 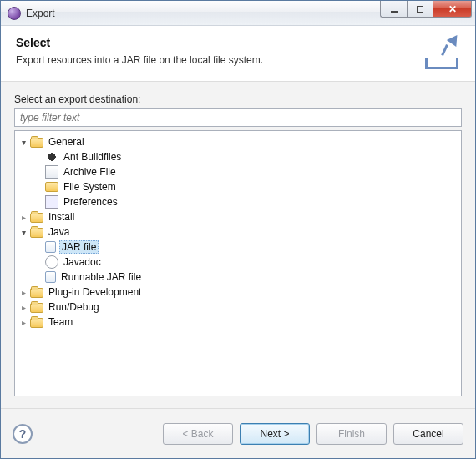 What do you see at coordinates (246, 172) in the screenshot?
I see `tree-row-archive: Archive File` at bounding box center [246, 172].